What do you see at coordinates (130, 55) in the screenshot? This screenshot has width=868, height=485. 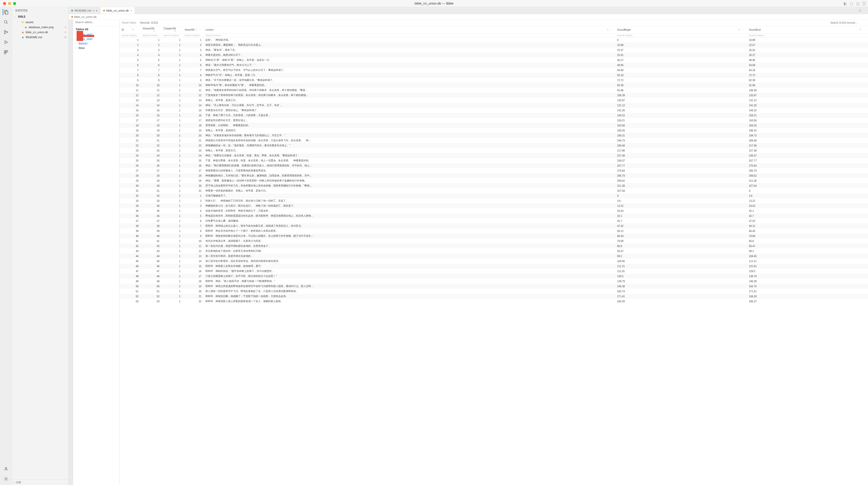 I see `cell-id: 4` at bounding box center [130, 55].